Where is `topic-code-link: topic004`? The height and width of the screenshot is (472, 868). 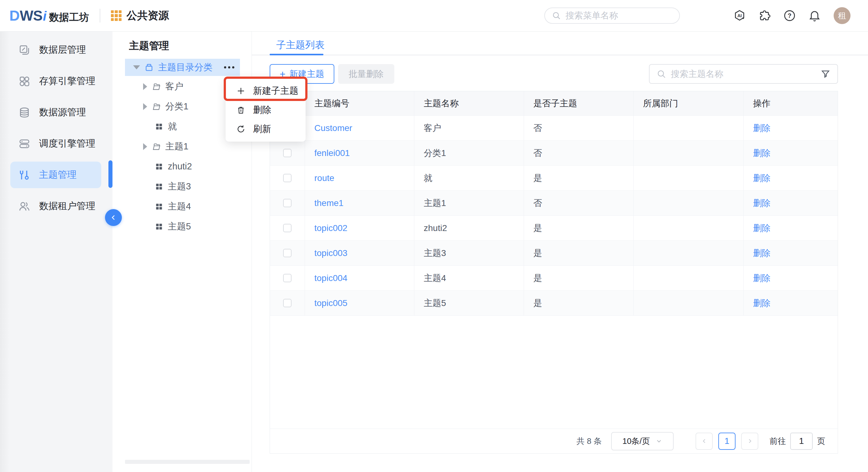 topic-code-link: topic004 is located at coordinates (331, 278).